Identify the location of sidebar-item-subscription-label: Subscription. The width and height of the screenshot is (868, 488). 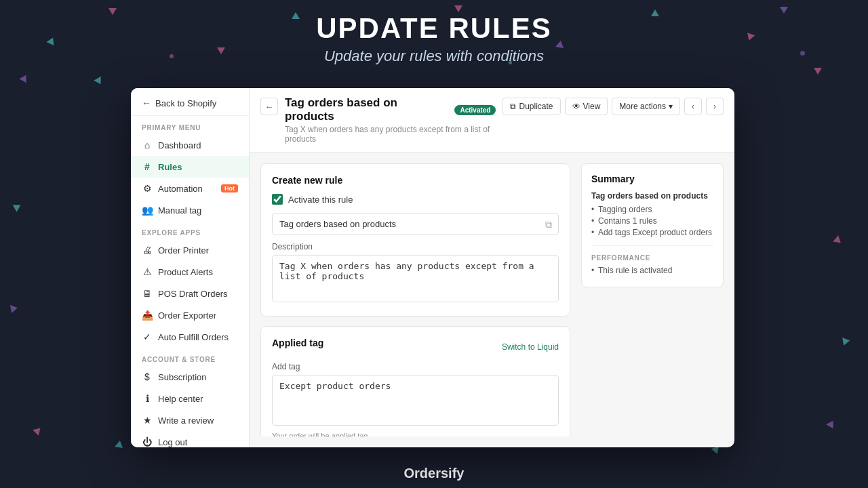
(182, 377).